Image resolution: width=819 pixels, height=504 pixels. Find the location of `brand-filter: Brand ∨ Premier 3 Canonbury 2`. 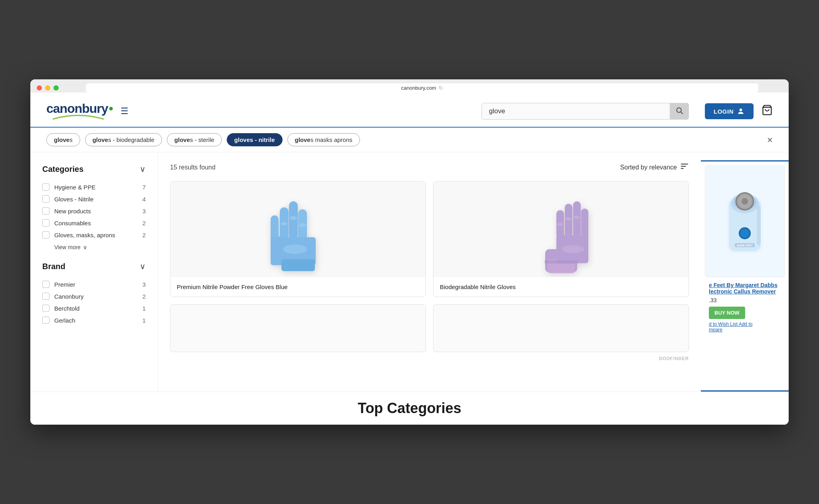

brand-filter: Brand ∨ Premier 3 Canonbury 2 is located at coordinates (94, 294).